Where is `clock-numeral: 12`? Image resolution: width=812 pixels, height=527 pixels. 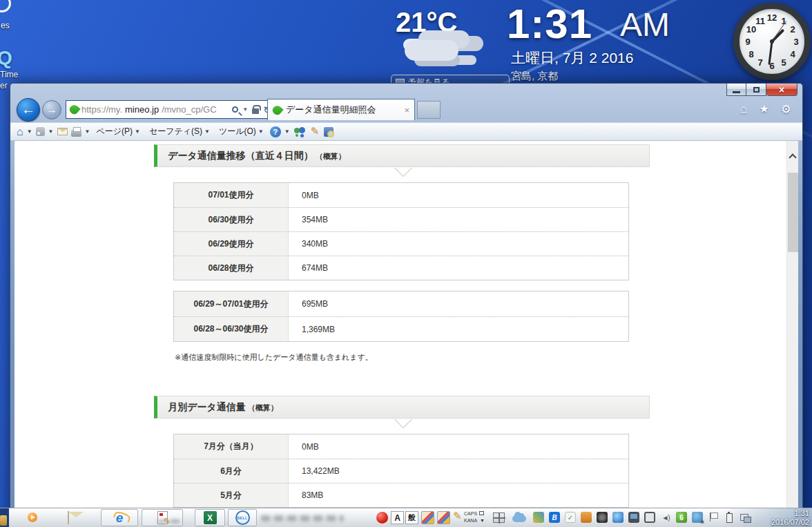 clock-numeral: 12 is located at coordinates (772, 18).